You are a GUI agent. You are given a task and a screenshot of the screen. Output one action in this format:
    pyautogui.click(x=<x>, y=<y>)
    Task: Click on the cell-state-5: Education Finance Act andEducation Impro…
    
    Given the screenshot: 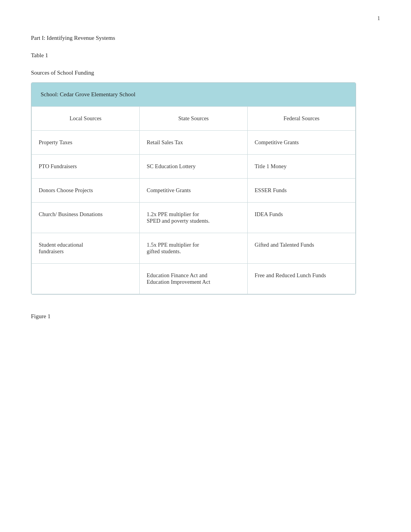 What is the action you would take?
    pyautogui.click(x=194, y=279)
    